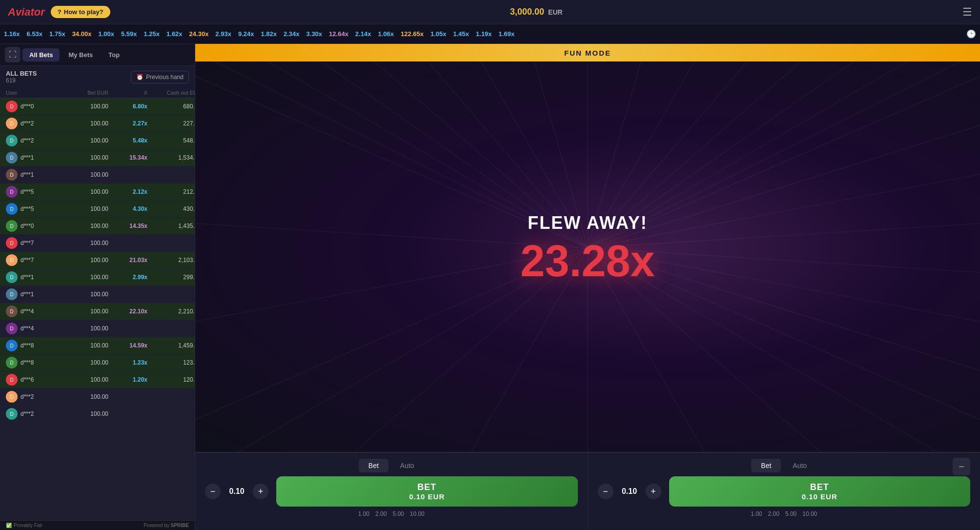  I want to click on user-name: d***6, so click(27, 380).